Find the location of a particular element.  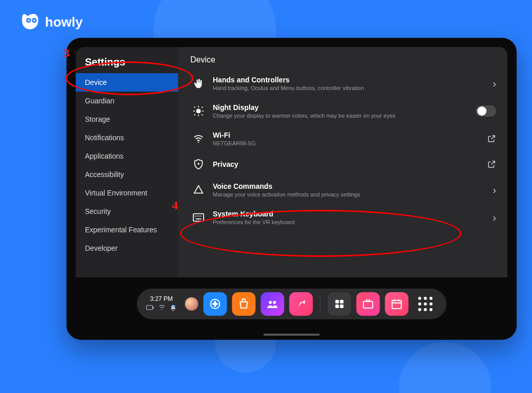

sidebar-item-developer: Developer is located at coordinates (127, 248).